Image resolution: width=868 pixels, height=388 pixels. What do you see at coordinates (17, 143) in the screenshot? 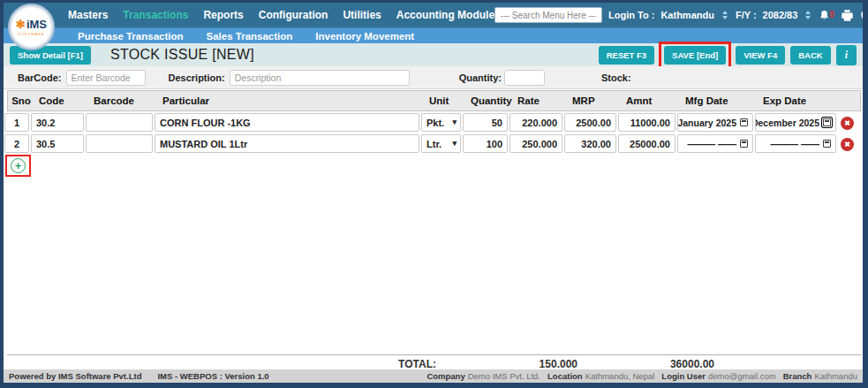
I see `sno-cell: 2` at bounding box center [17, 143].